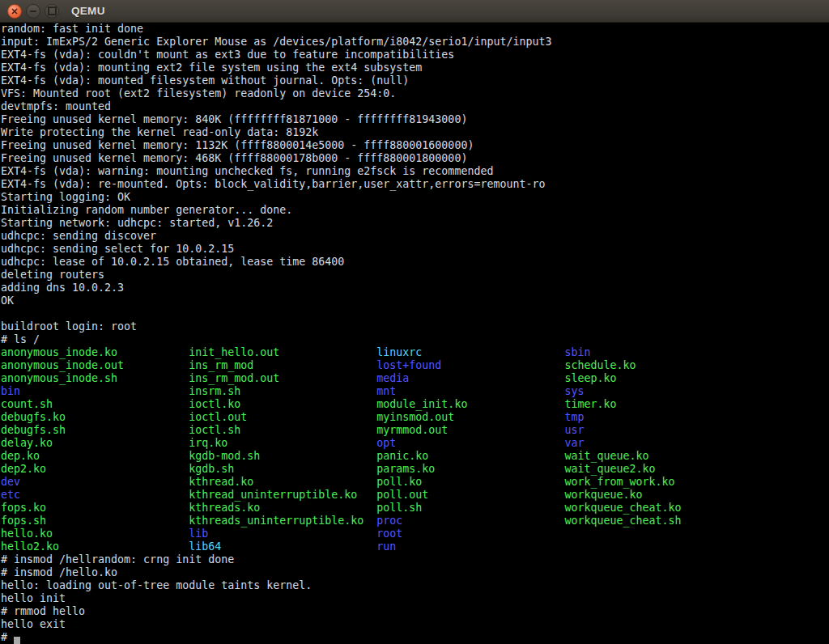 This screenshot has width=829, height=644. Describe the element at coordinates (470, 405) in the screenshot. I see `terminal-text-segment: module_init.ko` at that location.